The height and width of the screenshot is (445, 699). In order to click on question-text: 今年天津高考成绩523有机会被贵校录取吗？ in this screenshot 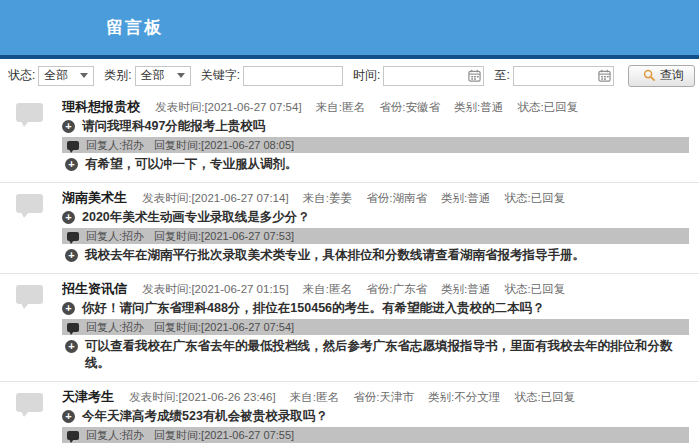, I will do `click(205, 416)`.